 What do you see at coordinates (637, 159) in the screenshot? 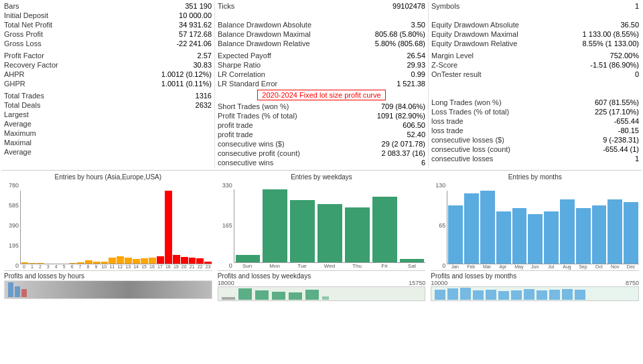
I see `avg-consec-losses-value: 1` at bounding box center [637, 159].